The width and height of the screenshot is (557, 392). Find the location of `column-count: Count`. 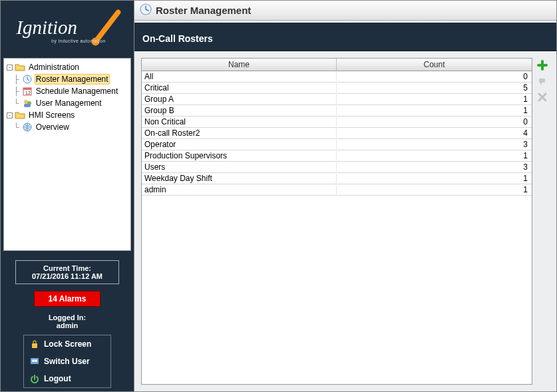

column-count: Count is located at coordinates (434, 65).